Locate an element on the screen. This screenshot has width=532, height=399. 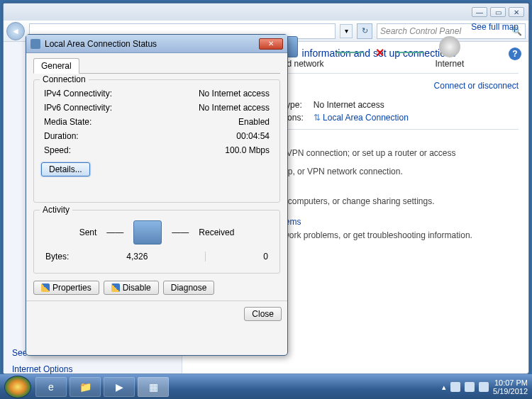
activity-computer-icon is located at coordinates (148, 232).